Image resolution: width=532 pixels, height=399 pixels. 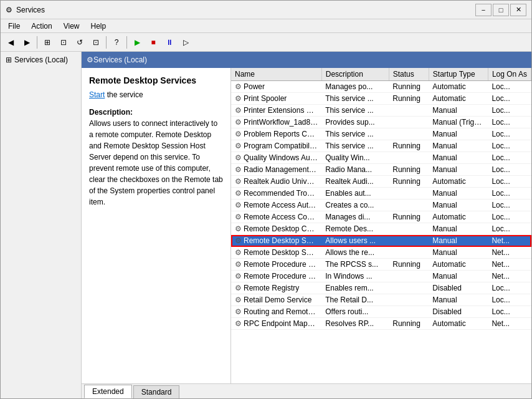 What do you see at coordinates (123, 95) in the screenshot?
I see `start-link-suffix: the service` at bounding box center [123, 95].